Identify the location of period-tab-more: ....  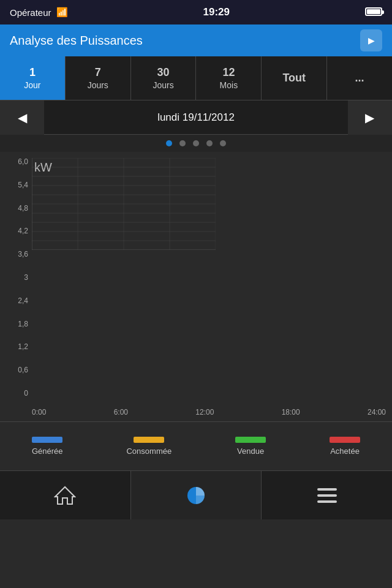
(360, 78).